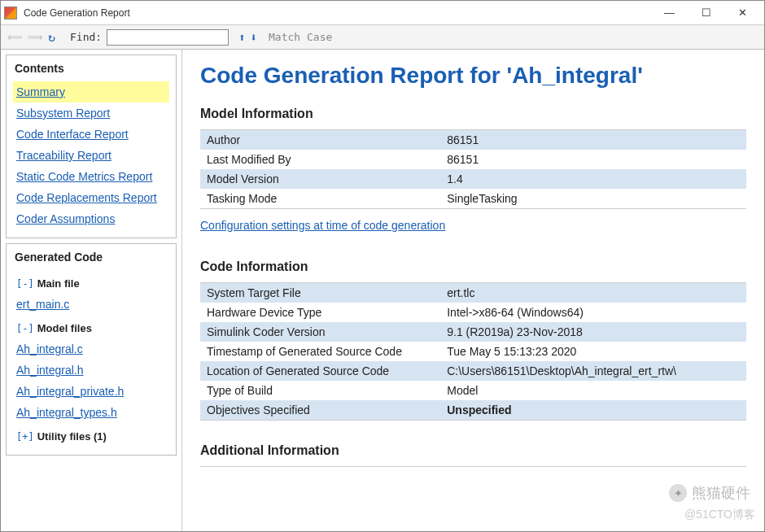 Image resolution: width=765 pixels, height=532 pixels. I want to click on find-prev-icon: ⬆, so click(242, 37).